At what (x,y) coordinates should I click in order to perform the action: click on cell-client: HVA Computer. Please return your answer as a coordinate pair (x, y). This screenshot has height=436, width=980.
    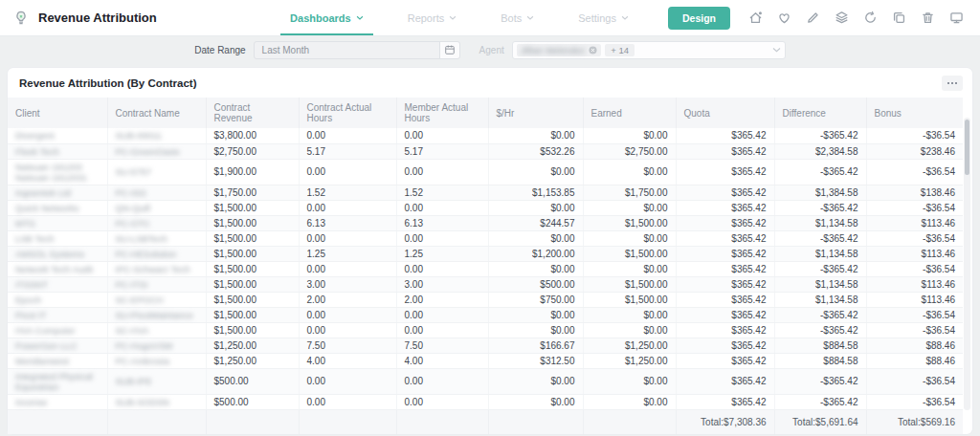
    Looking at the image, I should click on (57, 330).